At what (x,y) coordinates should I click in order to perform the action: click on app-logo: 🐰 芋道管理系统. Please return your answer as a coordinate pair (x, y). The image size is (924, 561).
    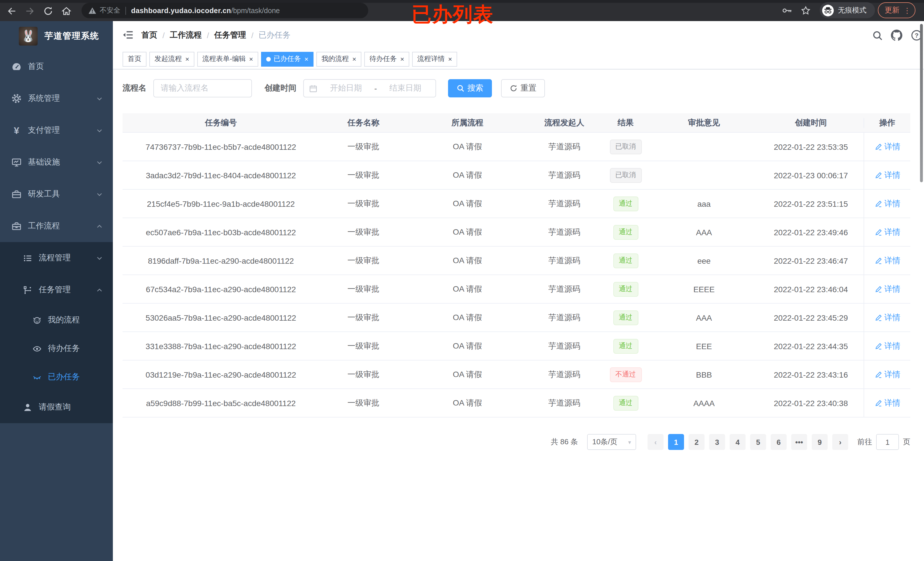
    Looking at the image, I should click on (56, 36).